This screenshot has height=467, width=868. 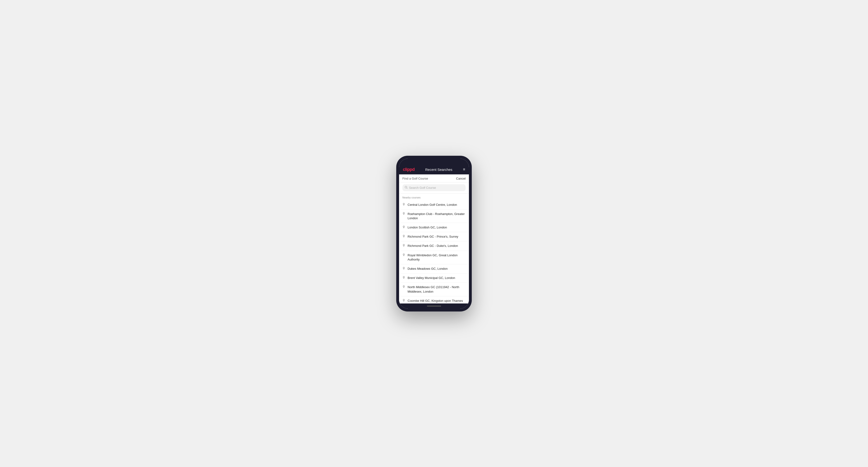 I want to click on nav-bar: clippd Recent Searches ≡, so click(x=434, y=170).